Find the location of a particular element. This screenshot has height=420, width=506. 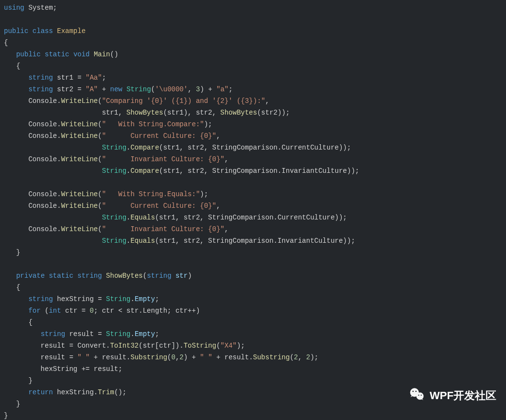

code-token: ) is located at coordinates (190, 276).